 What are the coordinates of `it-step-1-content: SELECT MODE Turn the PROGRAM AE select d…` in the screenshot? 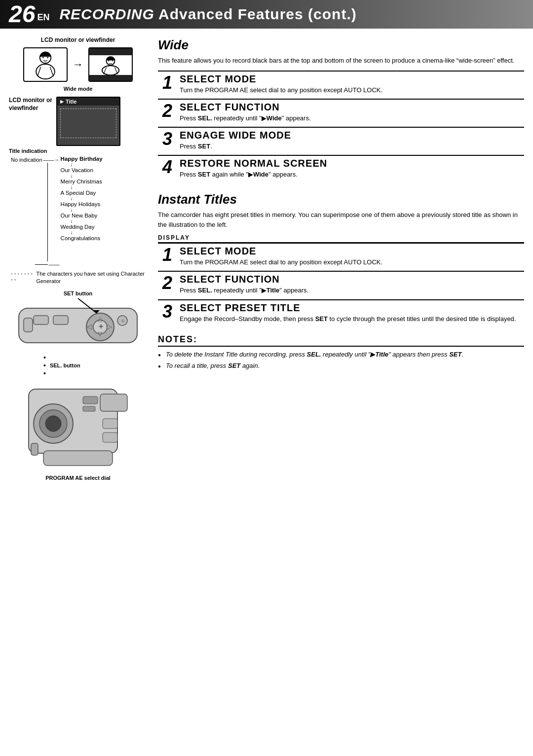 It's located at (350, 257).